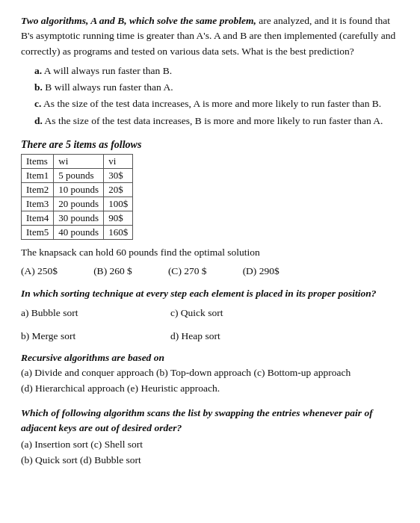 The height and width of the screenshot is (523, 420). I want to click on choice-c-label: c., so click(39, 103).